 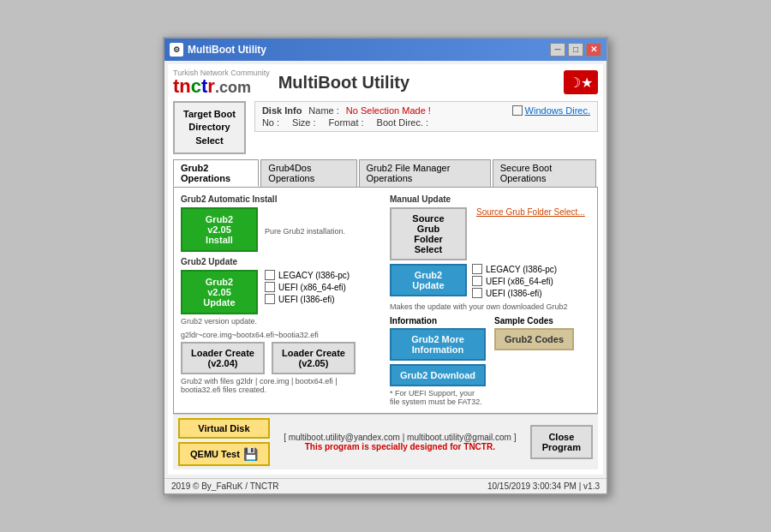 What do you see at coordinates (427, 123) in the screenshot?
I see `disk-info-row2: No : Size : Format : Boot Direc. :` at bounding box center [427, 123].